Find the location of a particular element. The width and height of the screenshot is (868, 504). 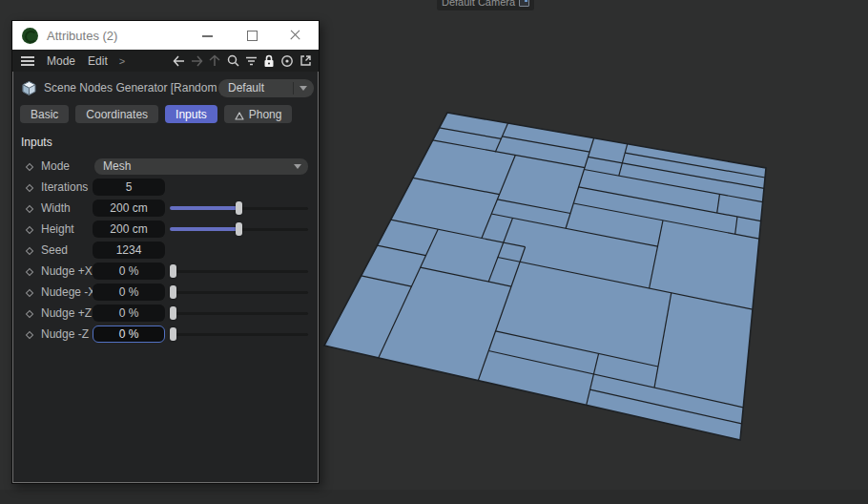

height-field: 200 cm is located at coordinates (129, 229).